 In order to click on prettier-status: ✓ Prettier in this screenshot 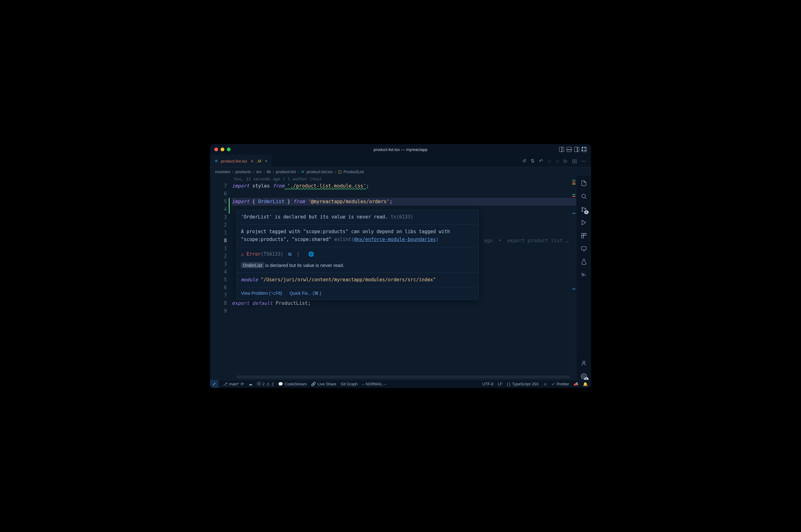, I will do `click(560, 384)`.